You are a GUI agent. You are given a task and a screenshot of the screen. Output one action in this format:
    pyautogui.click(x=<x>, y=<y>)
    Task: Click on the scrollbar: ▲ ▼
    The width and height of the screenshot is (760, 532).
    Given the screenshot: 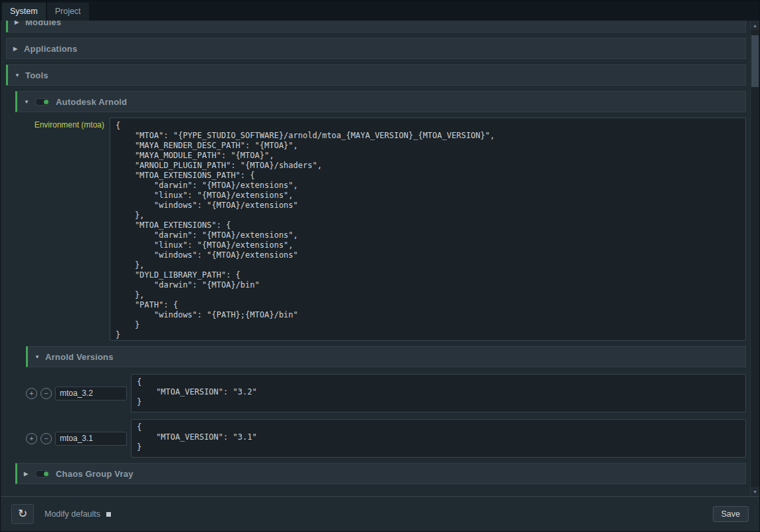 What is the action you would take?
    pyautogui.click(x=755, y=258)
    